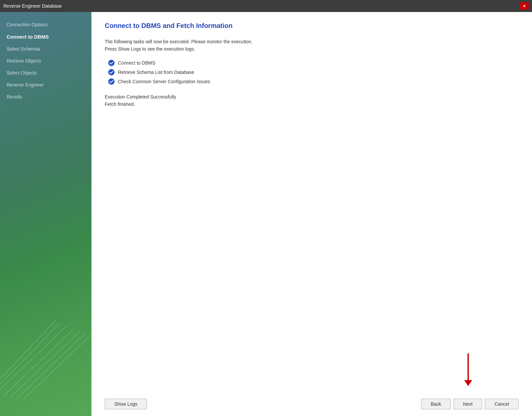 This screenshot has width=532, height=416. I want to click on task-label-3: Check Common Server Configuration Issues, so click(164, 82).